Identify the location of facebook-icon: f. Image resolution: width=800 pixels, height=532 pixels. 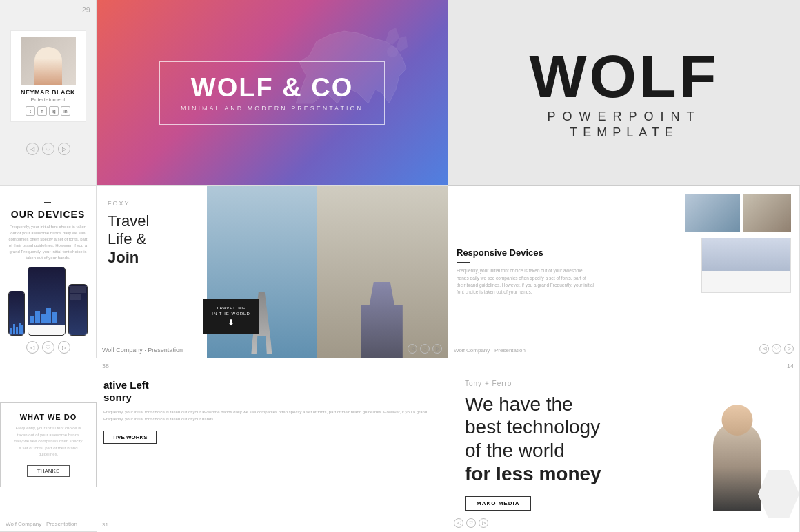
(42, 111).